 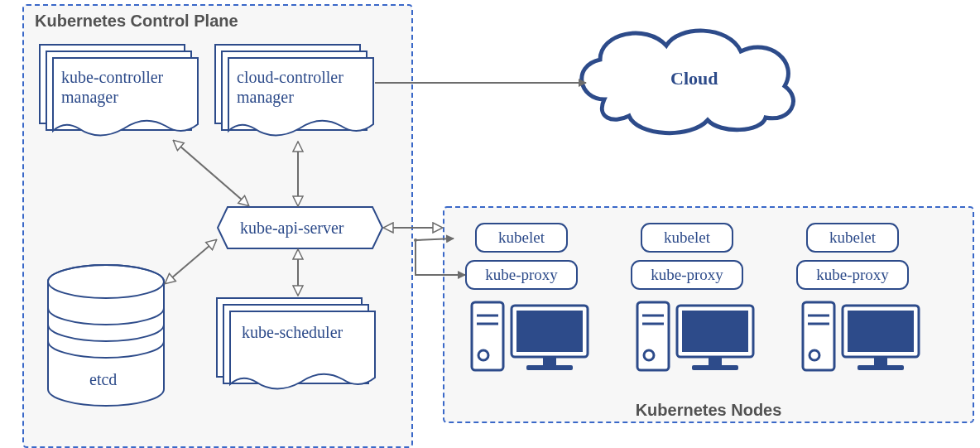 What do you see at coordinates (688, 82) in the screenshot?
I see `cloud-icon: Cloud` at bounding box center [688, 82].